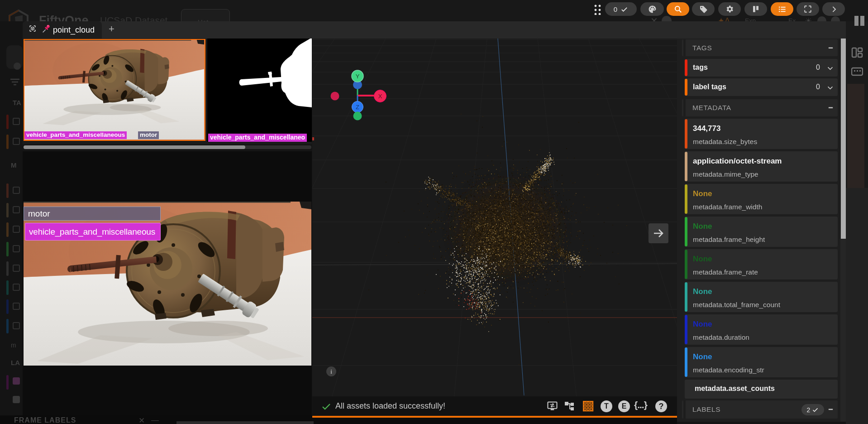  Describe the element at coordinates (380, 96) in the screenshot. I see `svg-text: X` at that location.